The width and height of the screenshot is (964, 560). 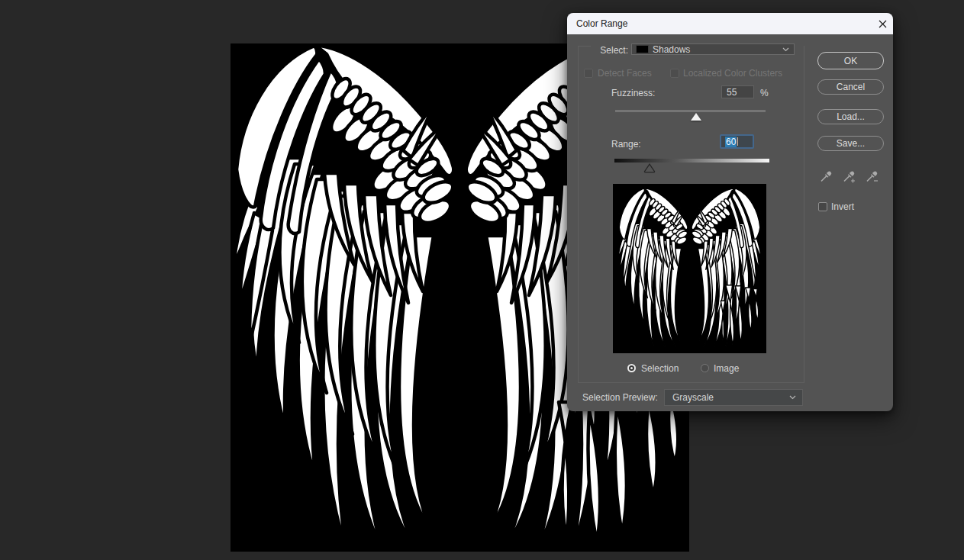 What do you see at coordinates (823, 207) in the screenshot?
I see `invert-checkbox` at bounding box center [823, 207].